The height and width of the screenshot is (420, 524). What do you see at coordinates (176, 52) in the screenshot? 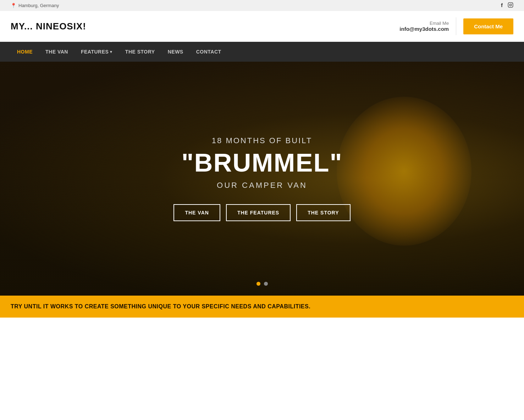
I see `nav-item-news: NEWS` at bounding box center [176, 52].